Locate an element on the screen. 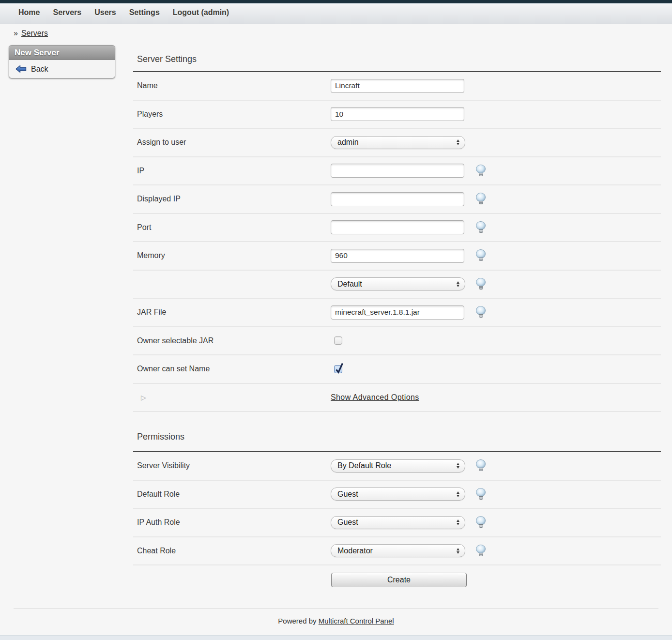  form-row: Assign to useradmin is located at coordinates (397, 143).